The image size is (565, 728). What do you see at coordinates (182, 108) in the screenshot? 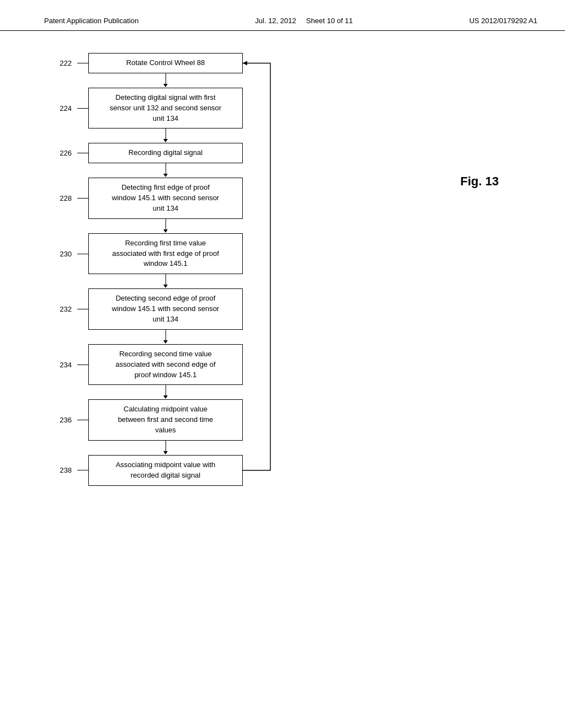
I see `flow-row: 224Detecting digital signal with firstse…` at bounding box center [182, 108].